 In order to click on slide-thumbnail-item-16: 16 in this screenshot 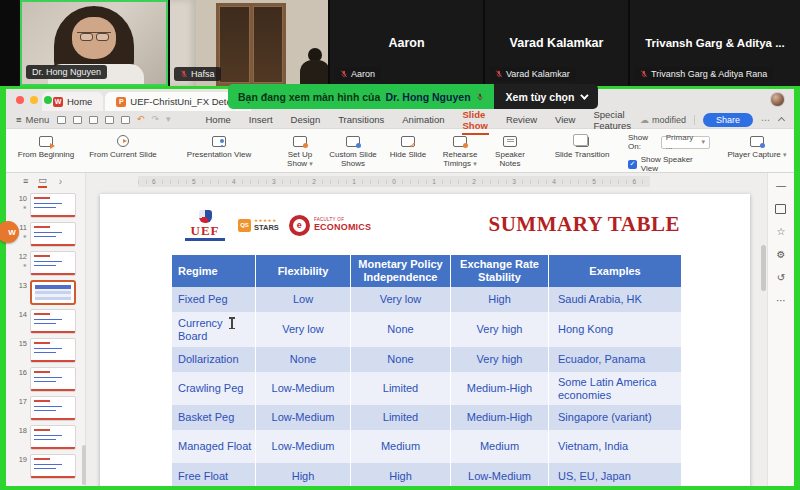, I will do `click(46, 380)`.